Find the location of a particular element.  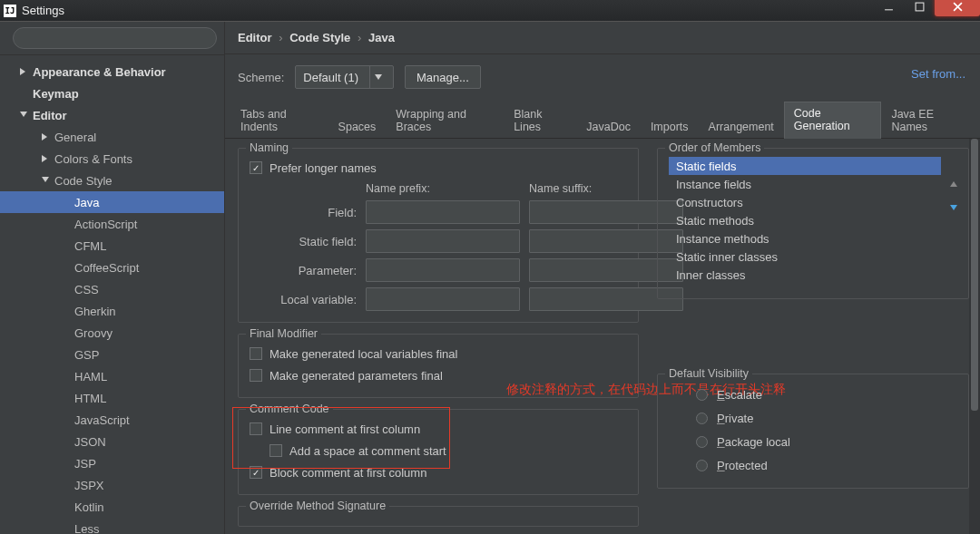

order-of-members-group: Order of Members Static fieldsInstance f… is located at coordinates (813, 223).